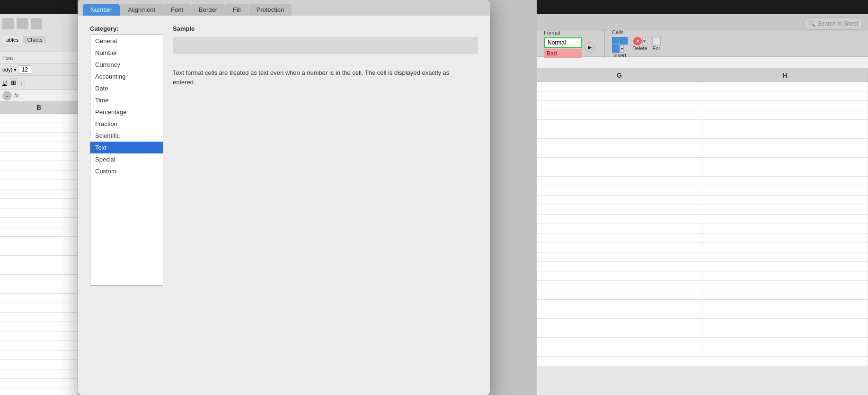 This screenshot has width=868, height=395. I want to click on right-ribbon-body: Format Normal Bad ▶ Cells, so click(702, 44).